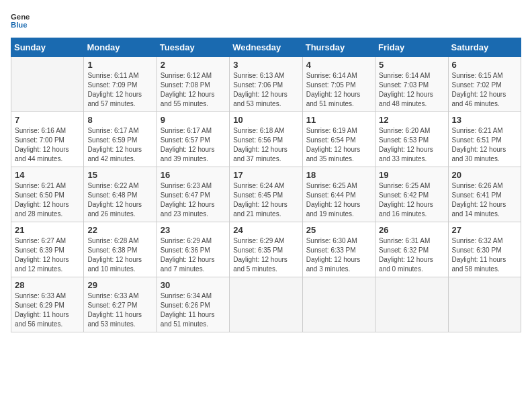  What do you see at coordinates (120, 145) in the screenshot?
I see `day-info: Sunrise: 6:17 AM Sunset: 6:59 PM Dayligh…` at bounding box center [120, 145].